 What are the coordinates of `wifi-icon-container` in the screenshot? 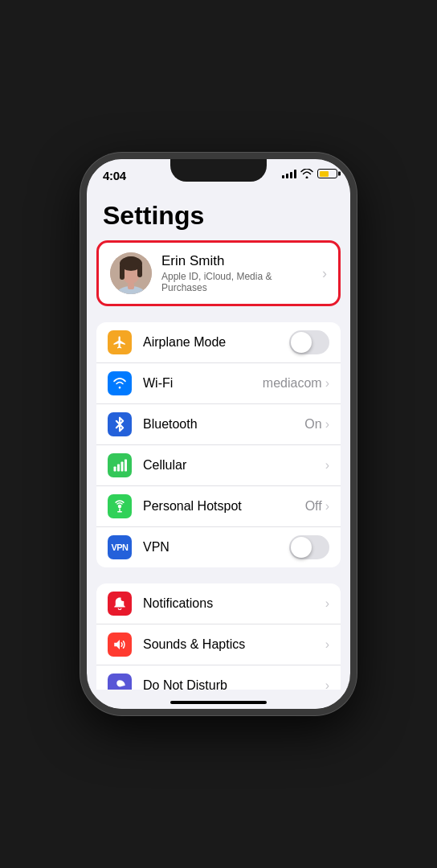 It's located at (120, 383).